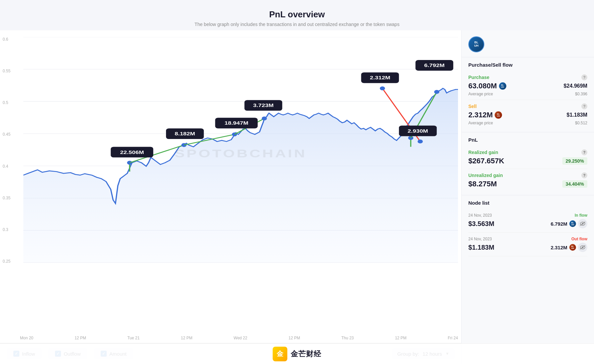 This screenshot has width=594, height=364. What do you see at coordinates (485, 115) in the screenshot?
I see `sell-amount: 2.312M BLUH` at bounding box center [485, 115].